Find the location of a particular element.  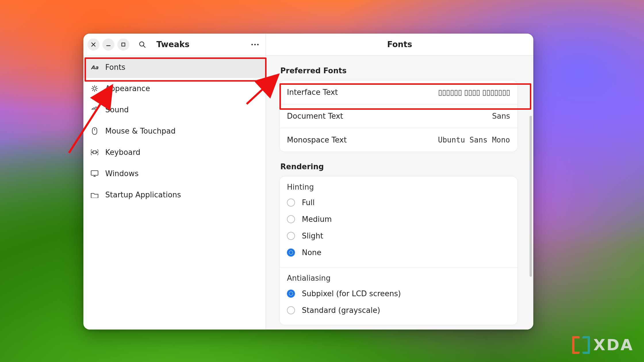

row-document-text: Document Text Sans is located at coordinates (398, 116).